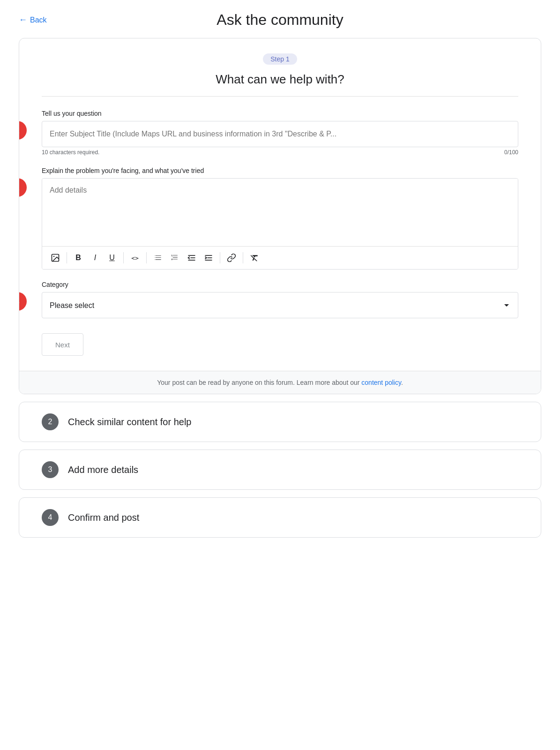 Image resolution: width=560 pixels, height=750 pixels. Describe the element at coordinates (95, 258) in the screenshot. I see `toolbar-italic-btn: I` at that location.